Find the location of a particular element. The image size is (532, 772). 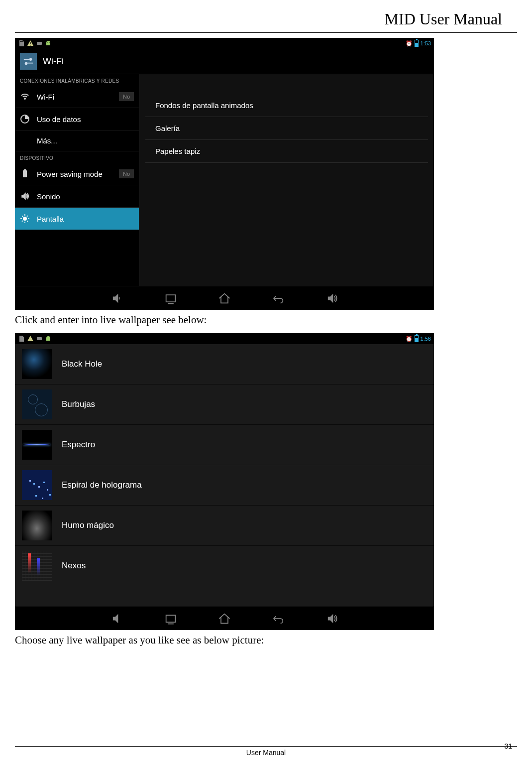

caption-2: Choose any live wallpaper as you like se… is located at coordinates (266, 641).